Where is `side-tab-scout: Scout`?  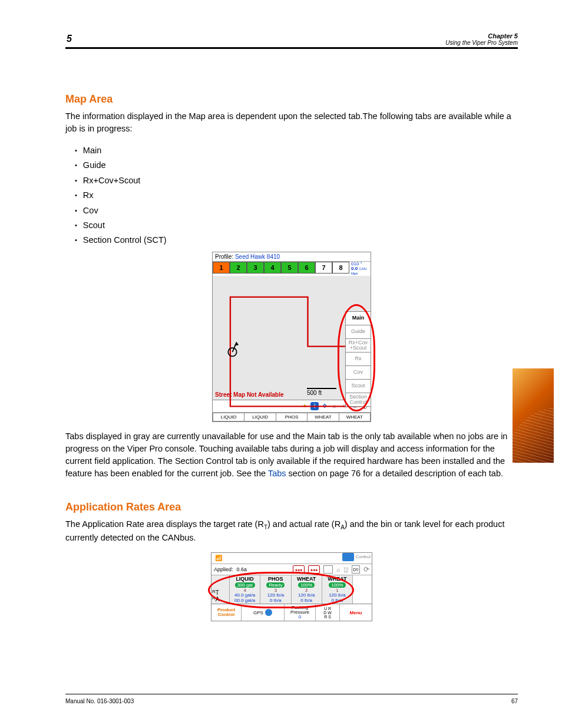 side-tab-scout: Scout is located at coordinates (358, 386).